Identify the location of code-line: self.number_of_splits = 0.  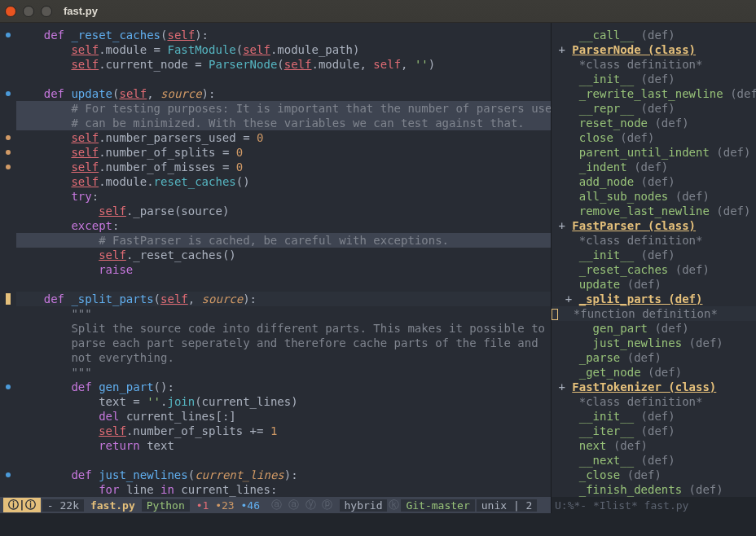
(284, 152).